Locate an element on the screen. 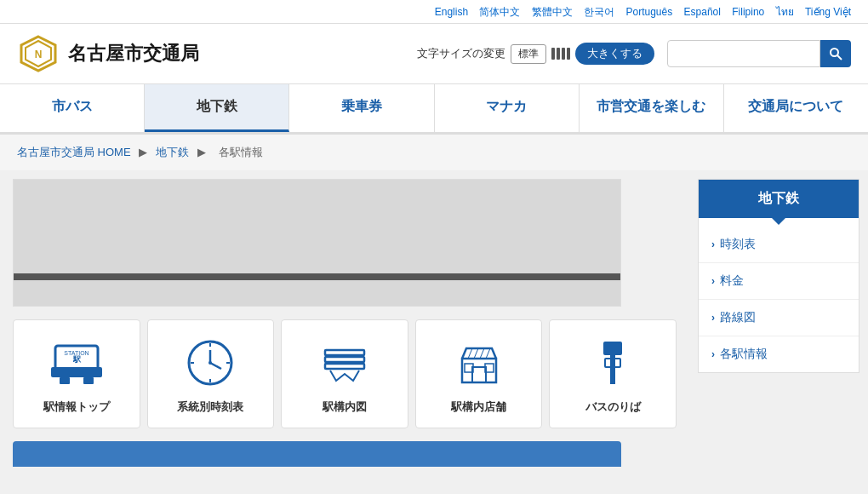  sidebar-item-fare: › 料金 is located at coordinates (779, 281).